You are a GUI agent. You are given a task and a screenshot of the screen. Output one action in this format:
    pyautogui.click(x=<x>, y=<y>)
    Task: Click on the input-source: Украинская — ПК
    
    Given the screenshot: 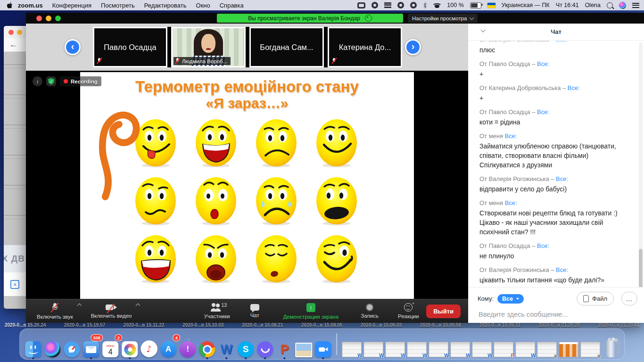 What is the action you would take?
    pyautogui.click(x=526, y=5)
    